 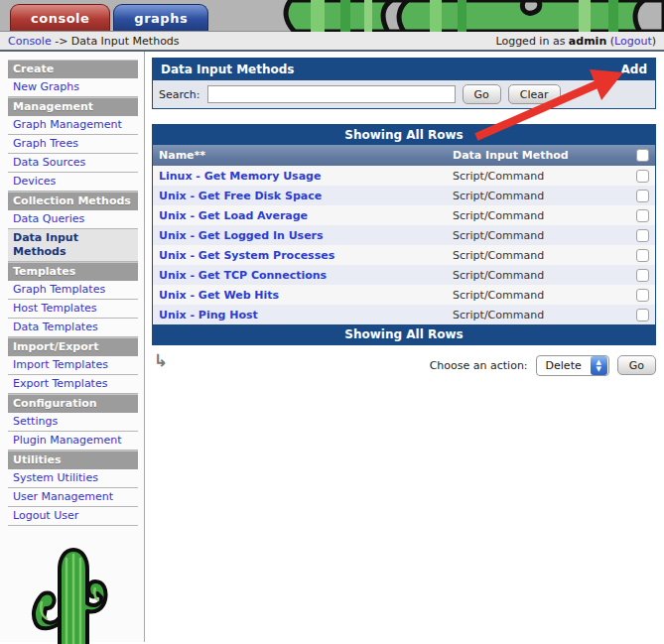 I want to click on action-row: ↳ Choose an action: Delete ▲▼ Go, so click(x=404, y=365).